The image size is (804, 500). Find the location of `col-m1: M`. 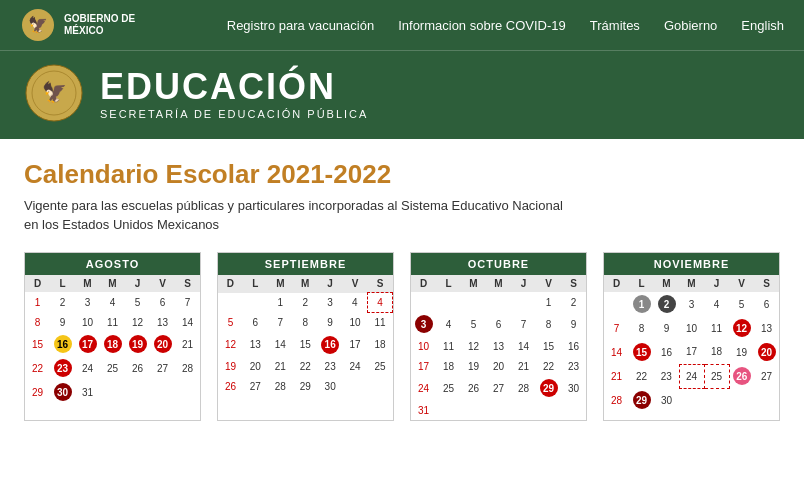

col-m1: M is located at coordinates (280, 284).